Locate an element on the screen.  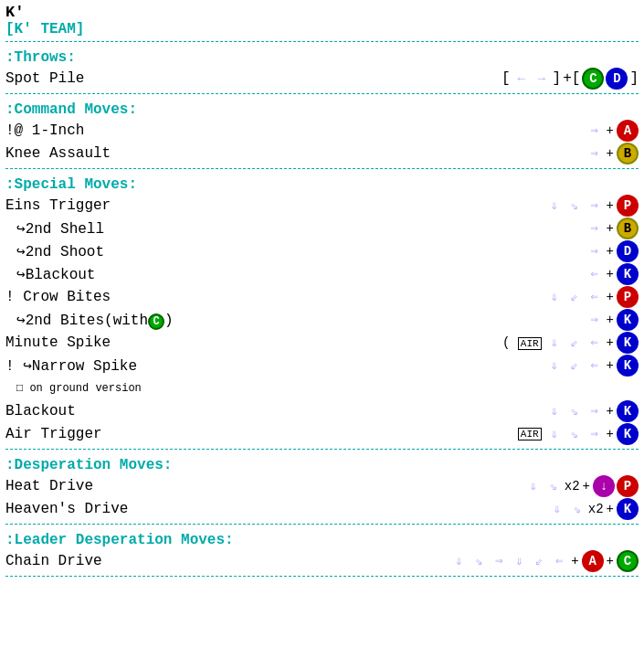
move-chain-drive: Chain Drive ⇓ ⇘ ⇒ ⇓ ⇙ ⇐ + A + C is located at coordinates (322, 561).